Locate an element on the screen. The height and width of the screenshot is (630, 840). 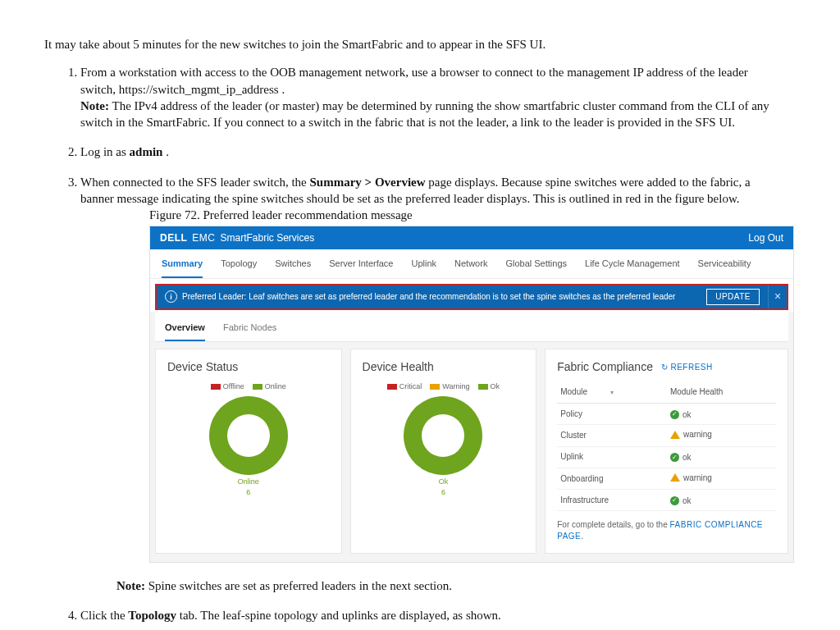
post-figure-note: Note: Spine switches are set as preferre… is located at coordinates (444, 586).